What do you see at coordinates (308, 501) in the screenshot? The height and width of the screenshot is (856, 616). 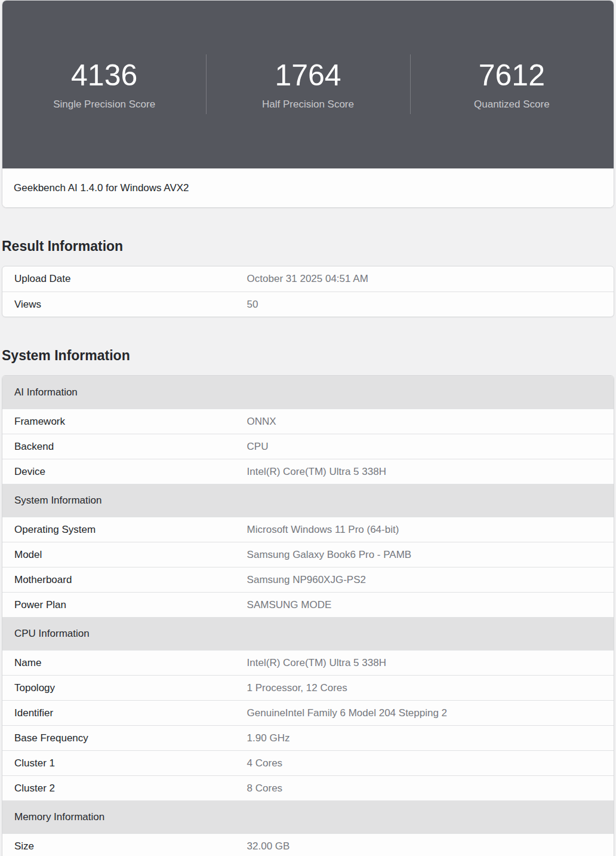 I see `section-band-system-information: System Information` at bounding box center [308, 501].